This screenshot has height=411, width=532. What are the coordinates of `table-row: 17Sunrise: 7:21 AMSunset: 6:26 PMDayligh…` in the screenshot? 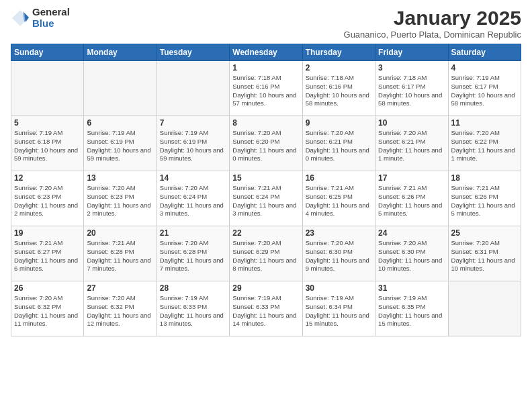 It's located at (412, 199).